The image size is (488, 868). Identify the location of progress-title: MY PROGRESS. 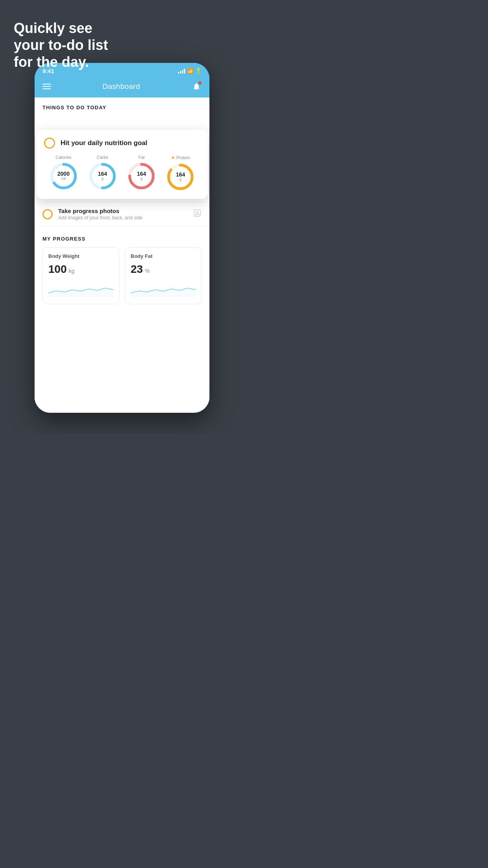
(122, 239).